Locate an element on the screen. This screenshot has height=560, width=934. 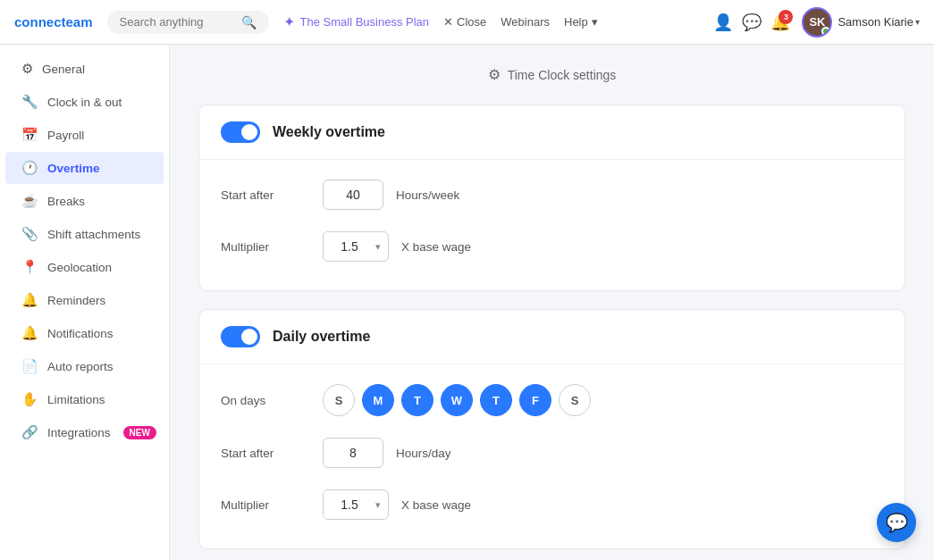
sidebar-item-shift-attachments: 📎 Shift attachments is located at coordinates (84, 234).